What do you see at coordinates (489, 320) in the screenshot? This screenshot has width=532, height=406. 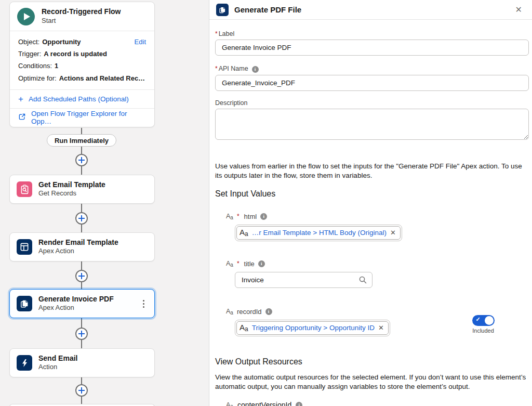 I see `toggle-knob` at bounding box center [489, 320].